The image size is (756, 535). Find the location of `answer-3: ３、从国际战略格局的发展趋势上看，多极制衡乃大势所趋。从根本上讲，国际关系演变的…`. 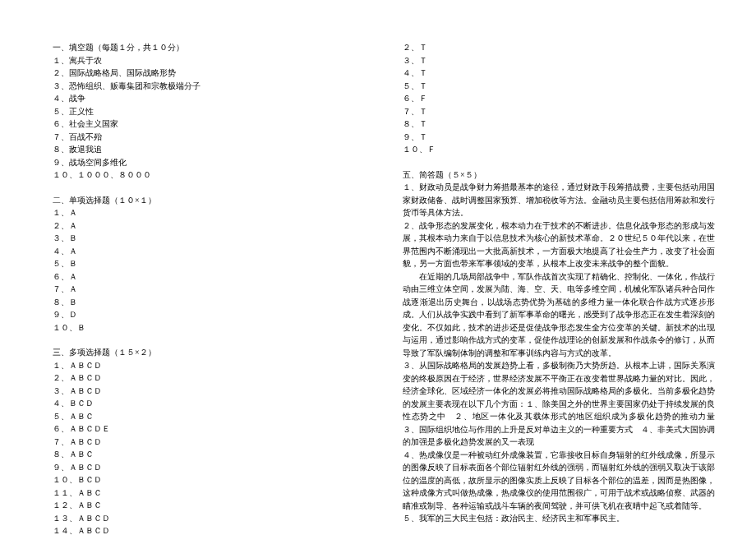

answer-3: ３、从国际战略格局的发展趋势上看，多极制衡乃大势所趋。从根本上讲，国际关系演变的… is located at coordinates (559, 404).